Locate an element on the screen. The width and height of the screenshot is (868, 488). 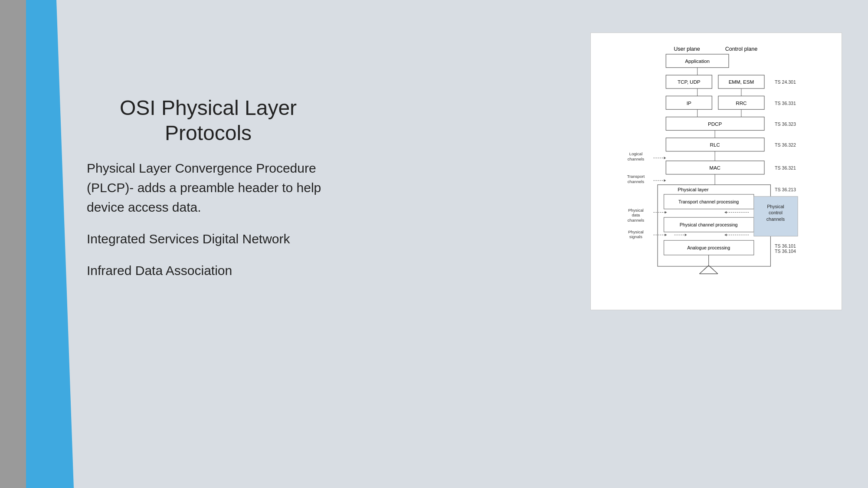
physical-signals-label: Physical is located at coordinates (636, 232).